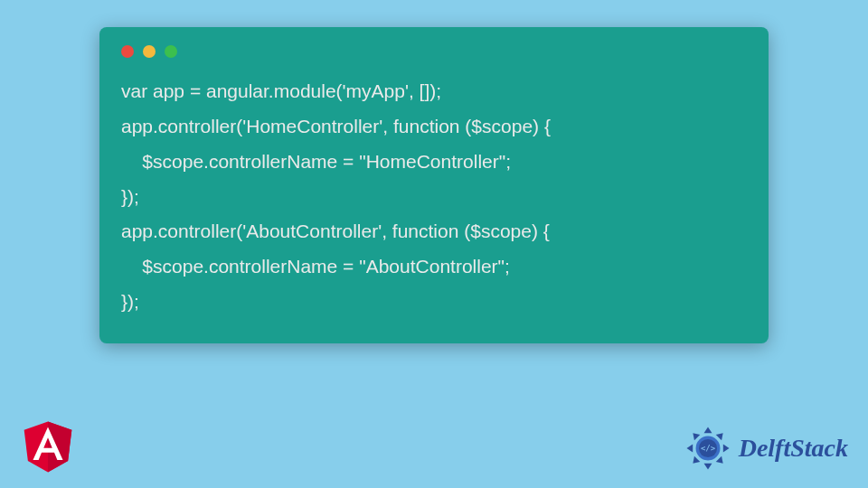 Image resolution: width=868 pixels, height=488 pixels. What do you see at coordinates (794, 448) in the screenshot?
I see `delftstack-text: DelftStack` at bounding box center [794, 448].